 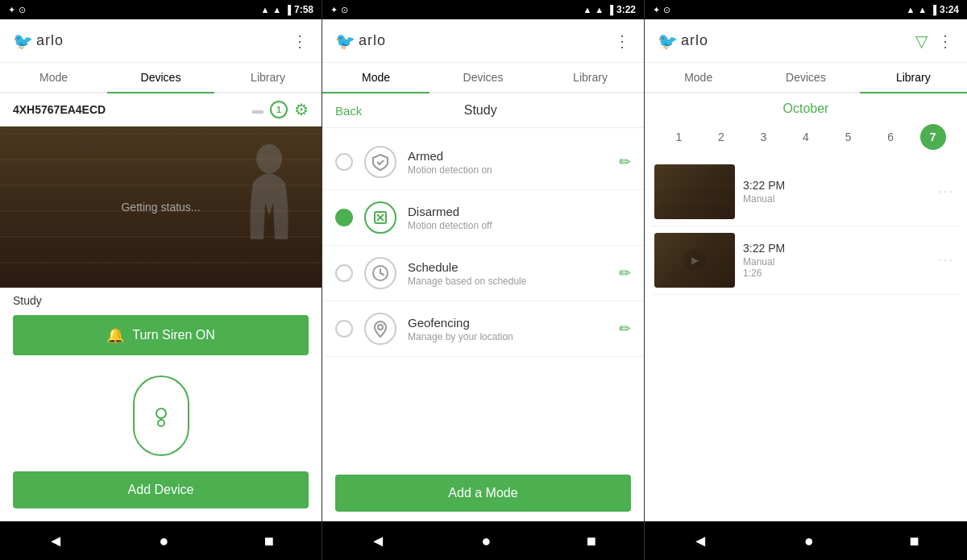 I want to click on mode-desc-armed: Motion detection on, so click(x=508, y=170).